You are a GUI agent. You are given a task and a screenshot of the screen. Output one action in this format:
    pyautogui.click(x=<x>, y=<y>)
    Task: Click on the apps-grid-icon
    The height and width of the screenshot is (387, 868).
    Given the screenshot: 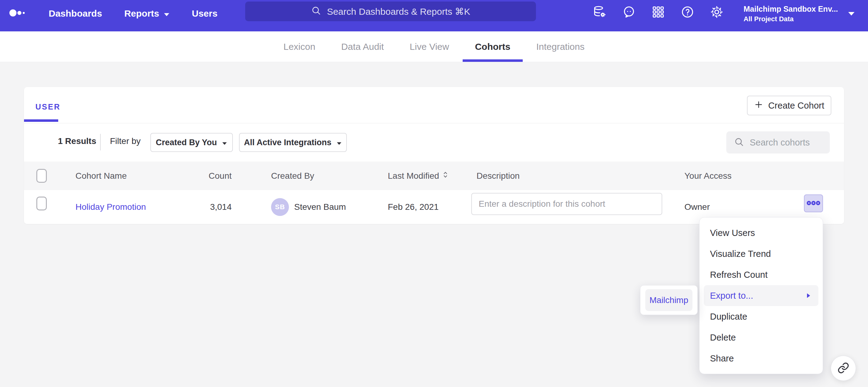 What is the action you would take?
    pyautogui.click(x=658, y=13)
    